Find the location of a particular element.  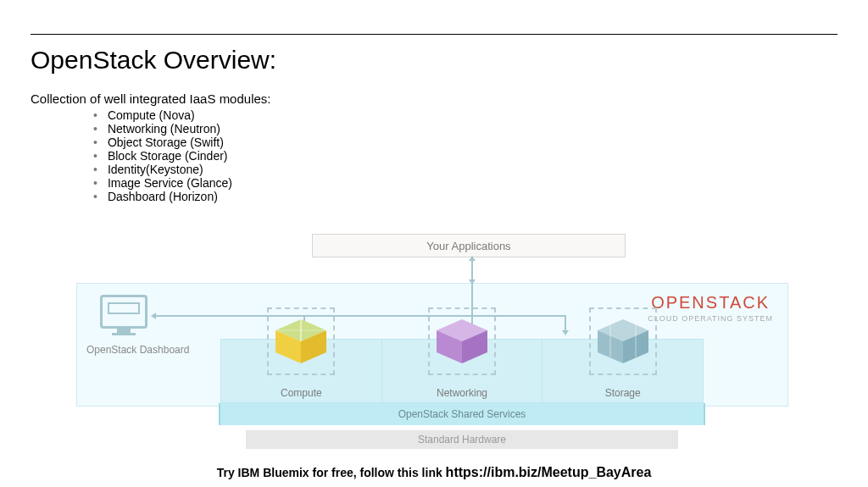

brand-subtext: CLOUD OPERATING SYSTEM is located at coordinates (710, 318).